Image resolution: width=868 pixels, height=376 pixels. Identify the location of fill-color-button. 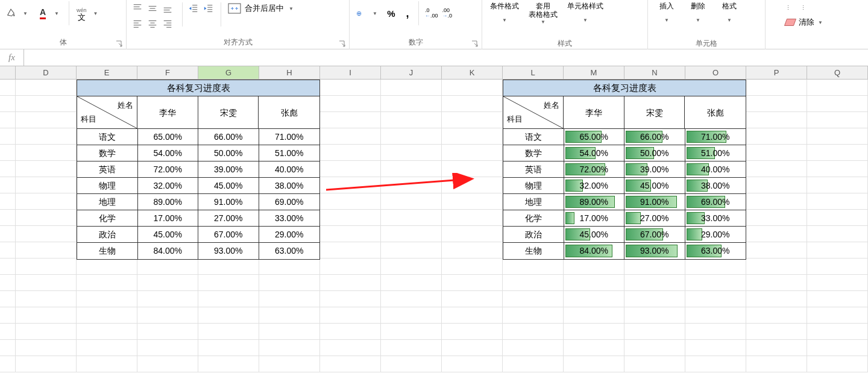
(11, 13).